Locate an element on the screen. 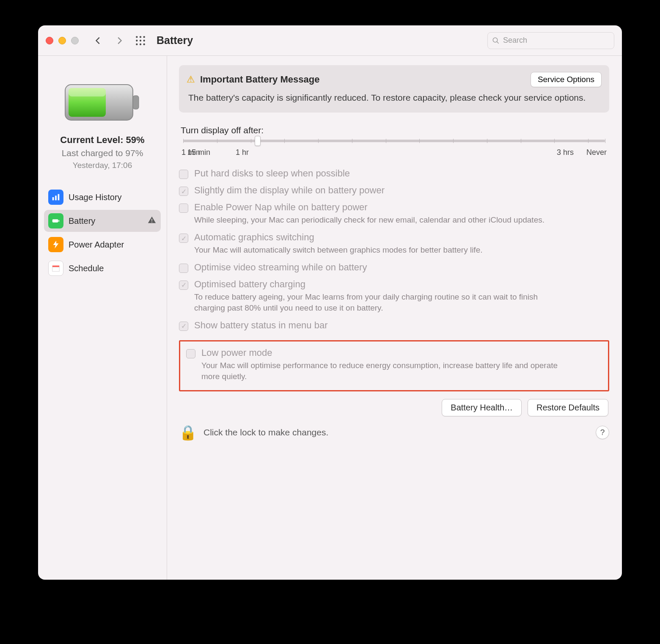 Image resolution: width=660 pixels, height=644 pixels. sidebar-item-usage-history: Usage History is located at coordinates (102, 197).